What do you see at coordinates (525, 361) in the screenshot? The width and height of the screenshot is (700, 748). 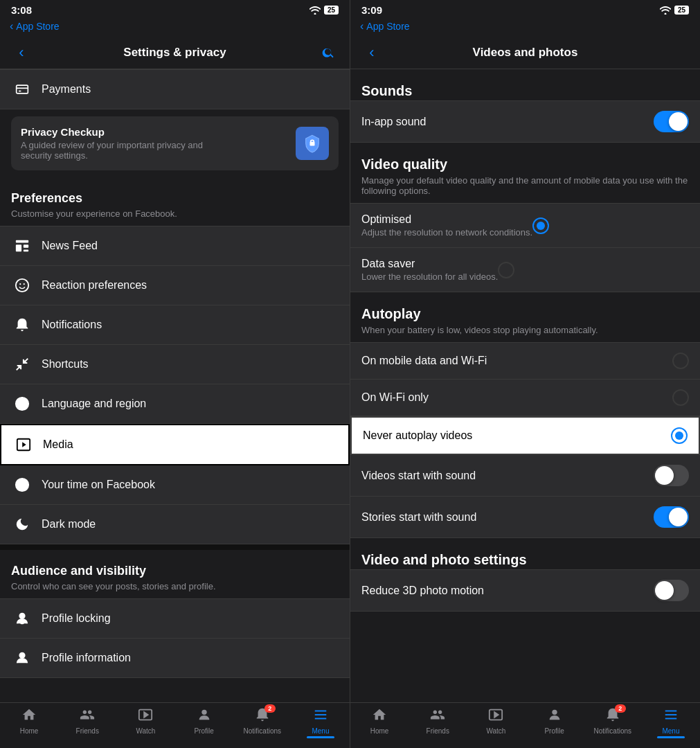 I see `mobile-data-wifi-row: On mobile data and Wi-Fi` at bounding box center [525, 361].